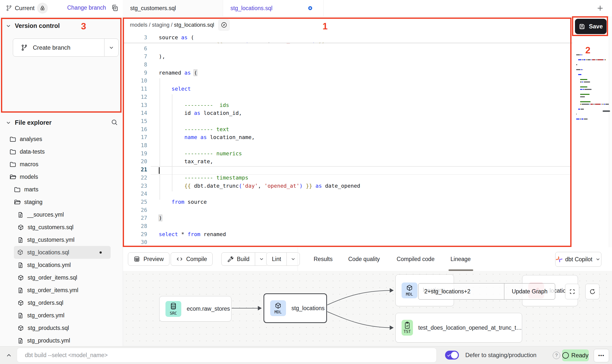  What do you see at coordinates (61, 190) in the screenshot?
I see `file-item-marts: marts` at bounding box center [61, 190].